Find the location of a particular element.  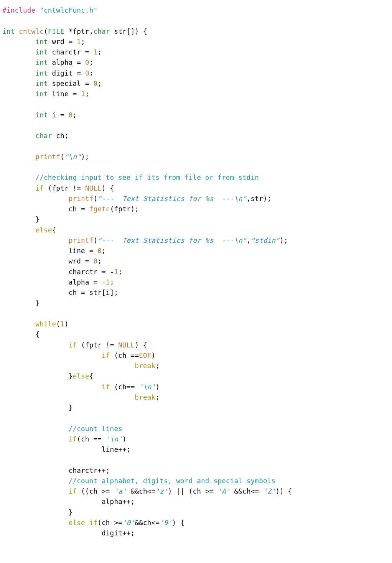

code-token: '9' is located at coordinates (166, 523).